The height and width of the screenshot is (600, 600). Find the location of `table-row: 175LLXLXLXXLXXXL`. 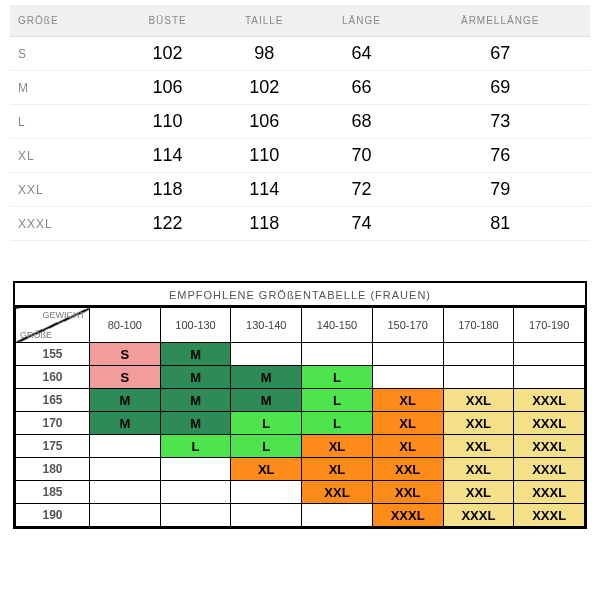

table-row: 175LLXLXLXXLXXXL is located at coordinates (300, 446).